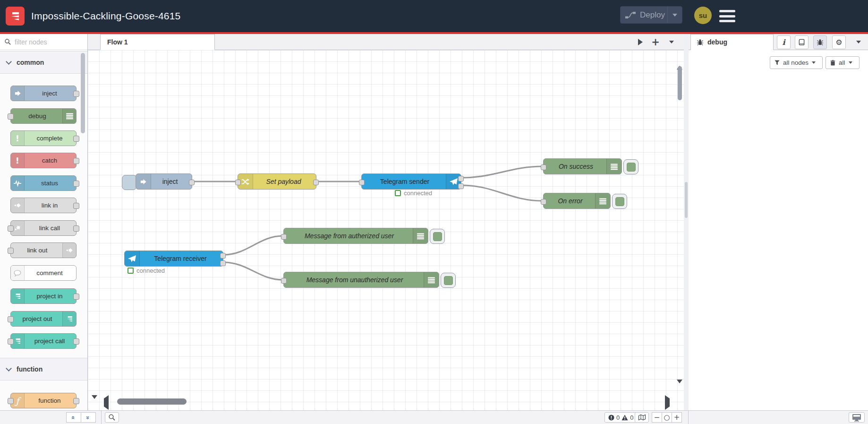 This screenshot has height=424, width=868. What do you see at coordinates (642, 417) in the screenshot?
I see `navigator-button` at bounding box center [642, 417].